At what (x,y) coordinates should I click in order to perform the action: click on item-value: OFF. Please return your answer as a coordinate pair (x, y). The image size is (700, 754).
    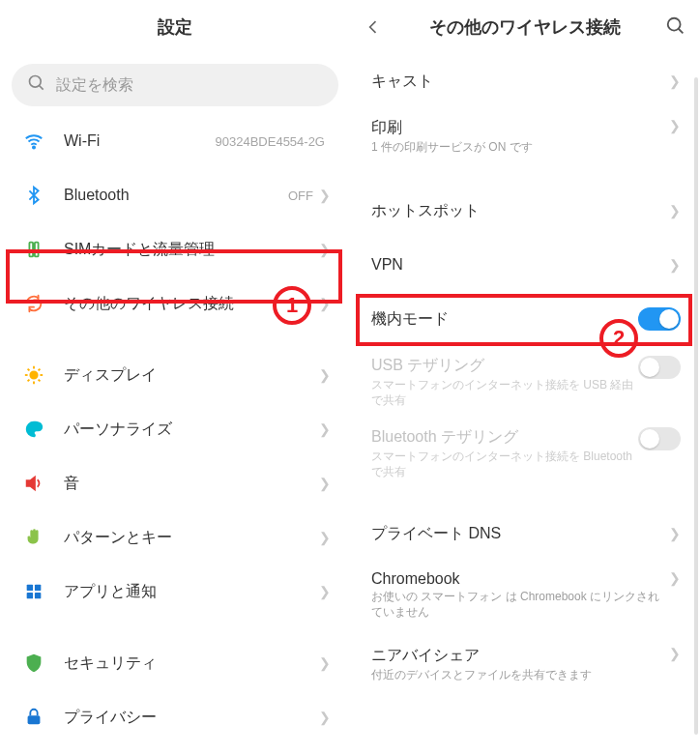
    Looking at the image, I should click on (301, 195).